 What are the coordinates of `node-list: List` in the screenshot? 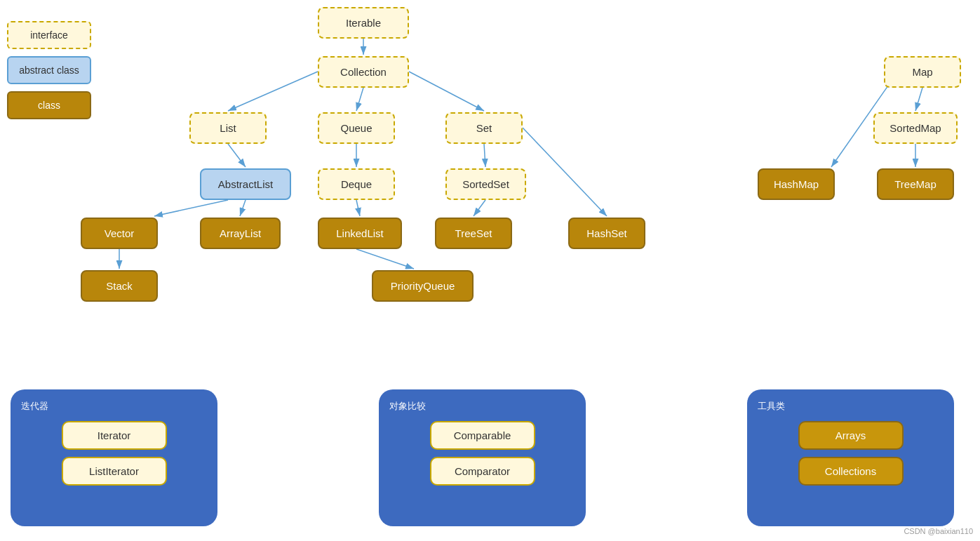 It's located at (228, 128).